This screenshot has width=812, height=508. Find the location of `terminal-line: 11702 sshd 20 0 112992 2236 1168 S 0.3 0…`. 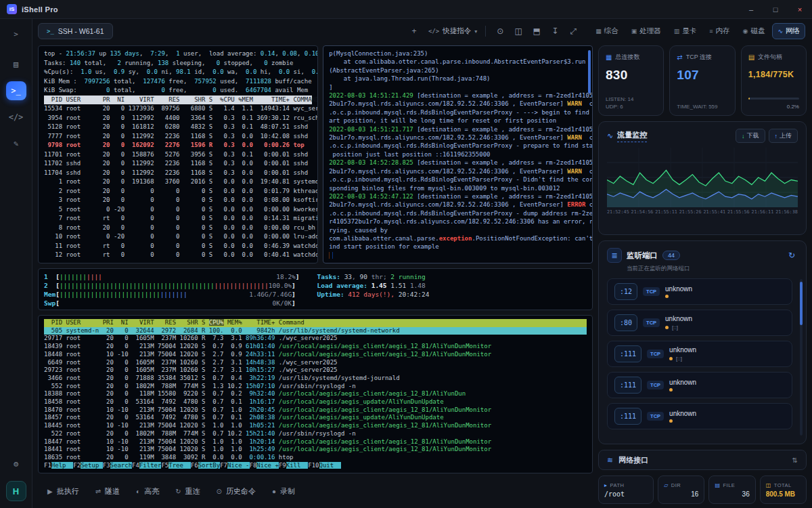

terminal-line: 11702 sshd 20 0 112992 2236 1168 S 0.3 0… is located at coordinates (178, 164).